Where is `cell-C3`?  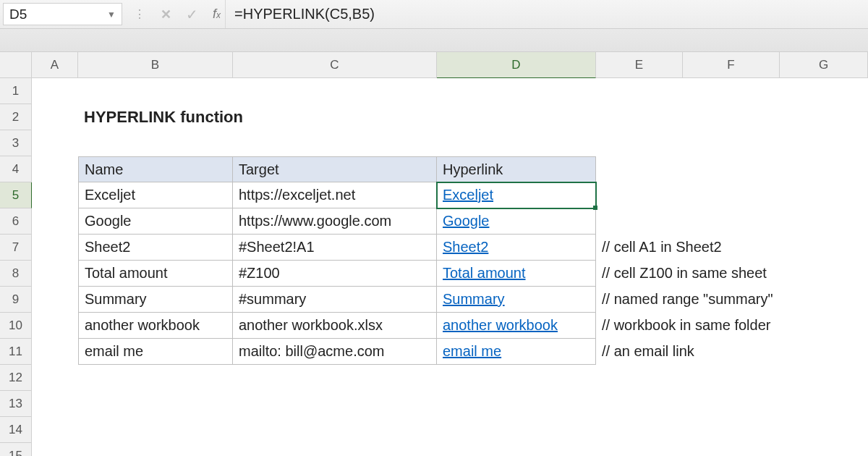
cell-C3 is located at coordinates (335, 143).